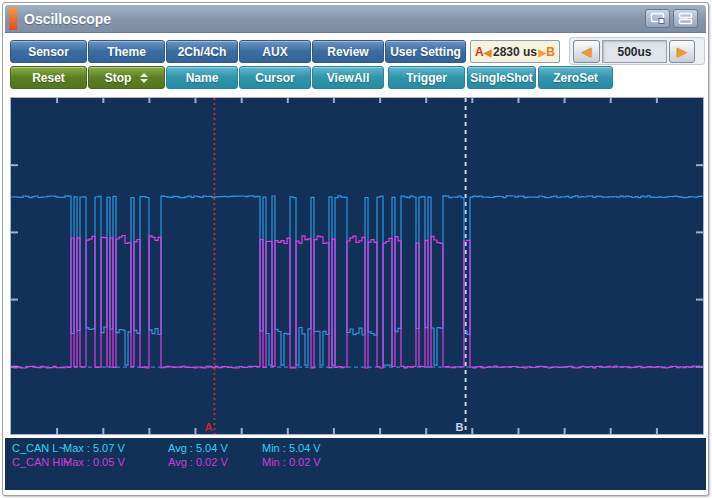 Image resolution: width=712 pixels, height=499 pixels. Describe the element at coordinates (682, 52) in the screenshot. I see `timebase-increase-button: ▶` at that location.